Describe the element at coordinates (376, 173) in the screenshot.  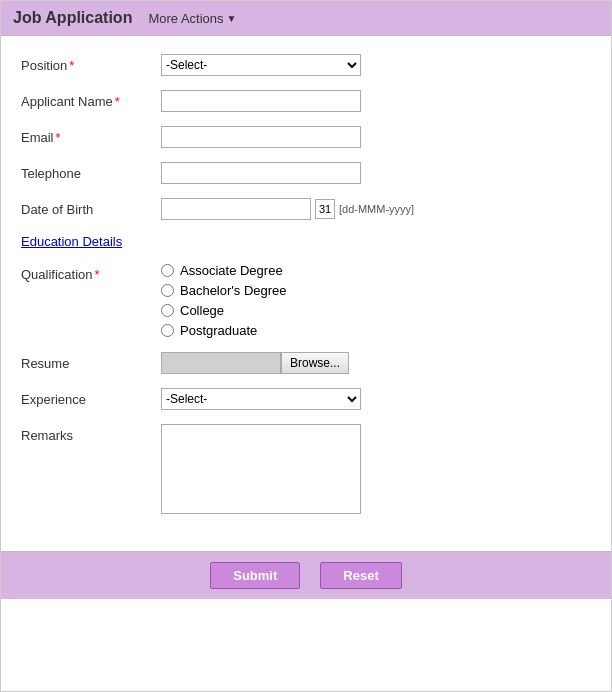
I see `telephone-field` at that location.